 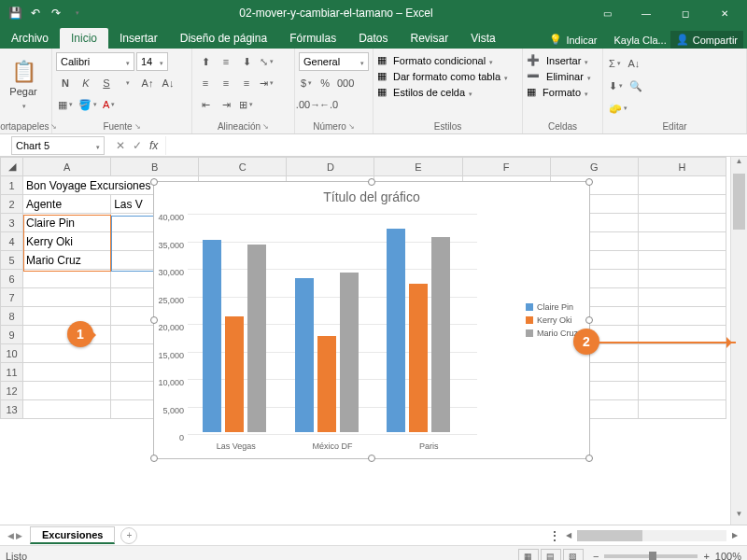 I want to click on align-middle-icon: ≡, so click(x=226, y=62).